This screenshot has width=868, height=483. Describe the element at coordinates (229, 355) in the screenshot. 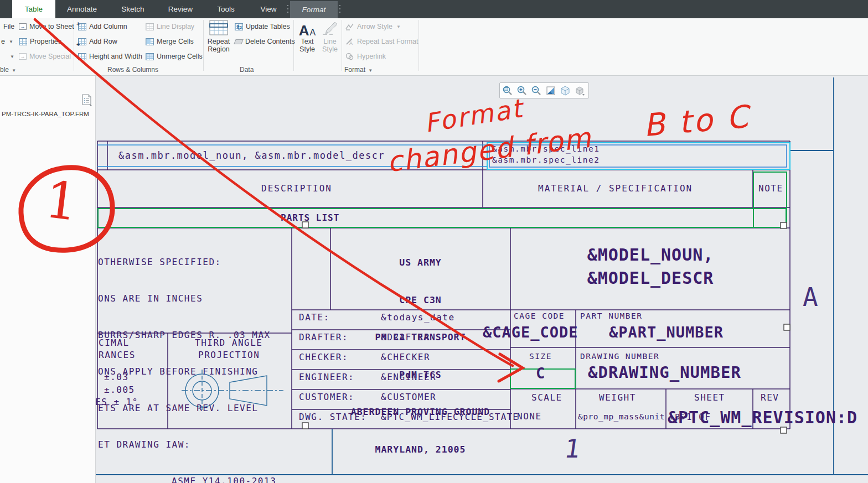

I see `projection-label: PROJECTION` at that location.